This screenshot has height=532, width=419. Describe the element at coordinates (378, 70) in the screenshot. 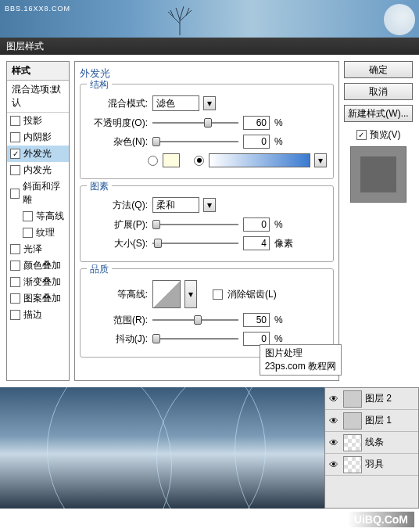

I see `ok-button: 确定` at that location.